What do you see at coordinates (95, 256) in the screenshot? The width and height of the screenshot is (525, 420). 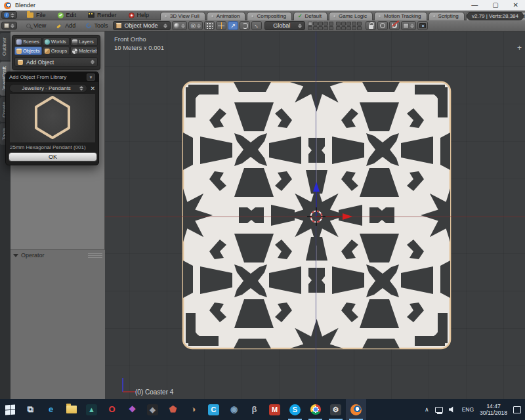 I see `panel-grip-icon` at bounding box center [95, 256].